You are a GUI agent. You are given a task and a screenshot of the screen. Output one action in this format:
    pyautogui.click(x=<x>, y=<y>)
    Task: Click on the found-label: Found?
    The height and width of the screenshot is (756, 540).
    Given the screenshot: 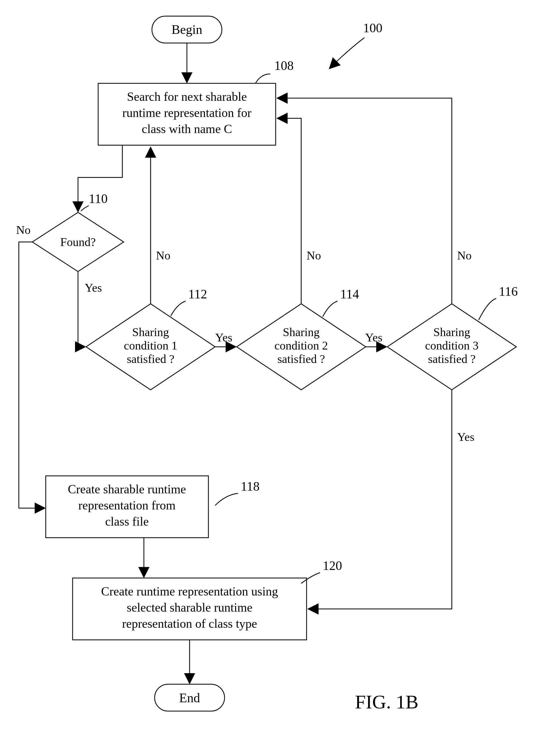 What is the action you would take?
    pyautogui.click(x=78, y=242)
    